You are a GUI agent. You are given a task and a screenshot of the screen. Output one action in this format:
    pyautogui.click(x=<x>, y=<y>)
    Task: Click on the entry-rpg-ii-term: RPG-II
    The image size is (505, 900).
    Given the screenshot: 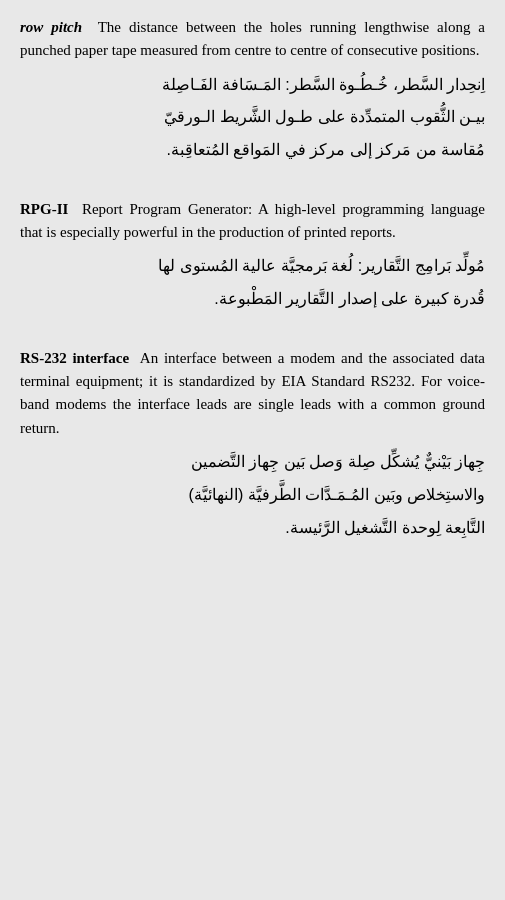 What is the action you would take?
    pyautogui.click(x=44, y=209)
    